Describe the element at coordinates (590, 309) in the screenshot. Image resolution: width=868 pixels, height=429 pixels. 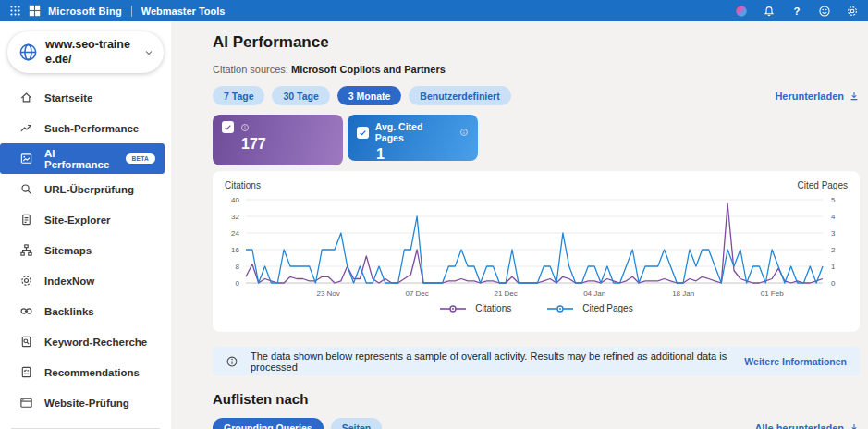
I see `legend-cited-pages: Cited Pages` at that location.